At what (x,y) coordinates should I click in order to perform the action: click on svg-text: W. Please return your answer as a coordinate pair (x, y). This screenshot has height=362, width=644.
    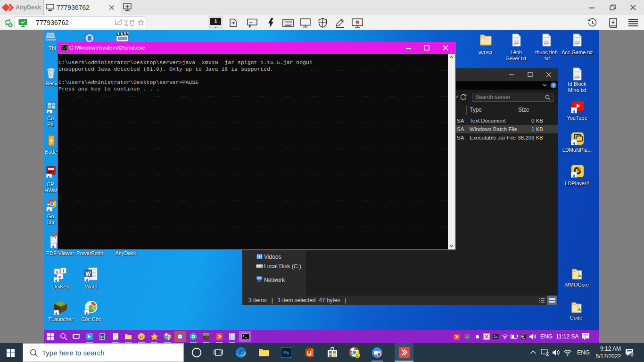
    Looking at the image, I should click on (88, 274).